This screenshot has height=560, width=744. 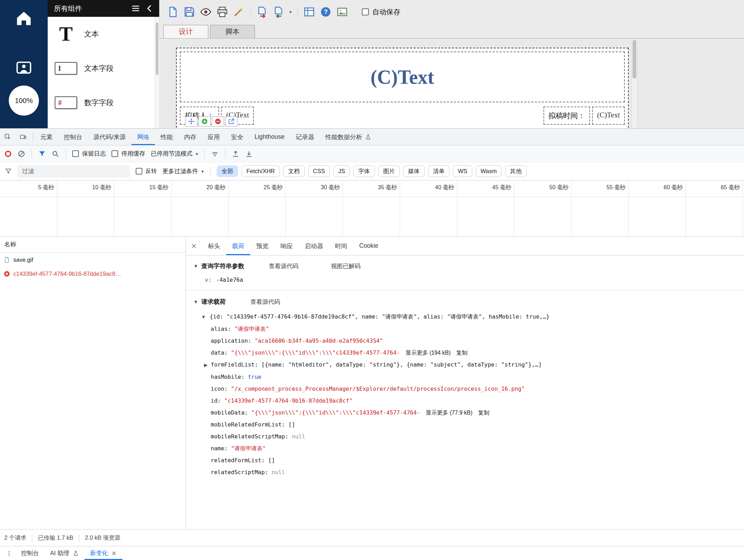 I want to click on search-icon, so click(x=55, y=154).